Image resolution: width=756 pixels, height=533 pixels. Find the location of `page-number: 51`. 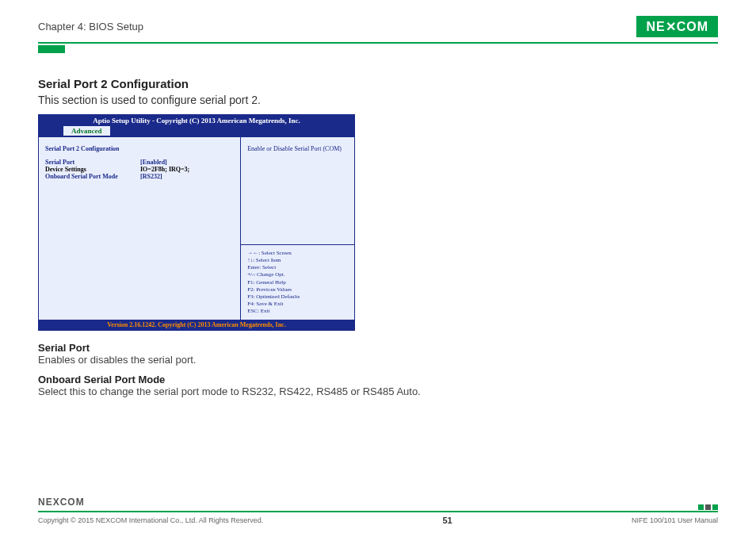

page-number: 51 is located at coordinates (447, 520).